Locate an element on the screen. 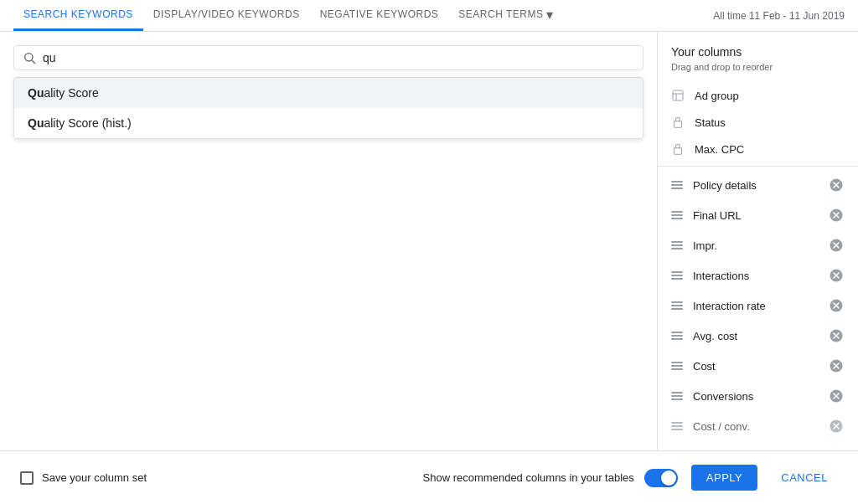 The width and height of the screenshot is (858, 504). footer-left: Save your column set is located at coordinates (214, 478).